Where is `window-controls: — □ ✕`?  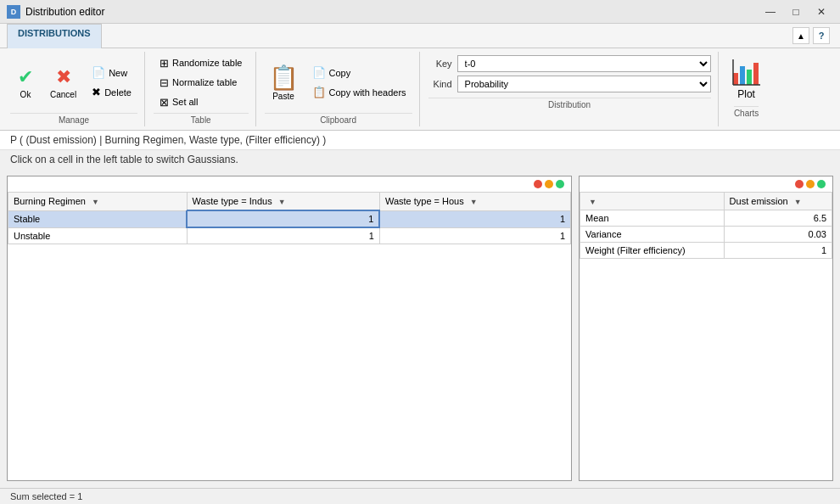 window-controls: — □ ✕ is located at coordinates (796, 12).